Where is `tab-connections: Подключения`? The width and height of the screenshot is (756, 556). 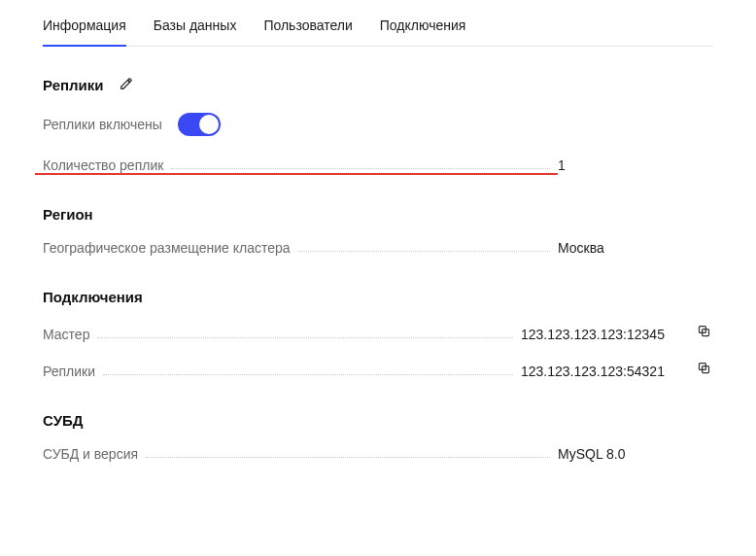 tab-connections: Подключения is located at coordinates (424, 27).